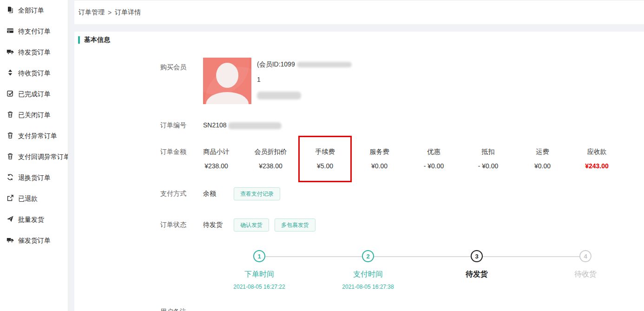  What do you see at coordinates (402, 159) in the screenshot?
I see `order-amount-row: 订单金额 商品小计 ¥238.00 会员折扣价 ¥238.00 手续费 ¥5.0…` at bounding box center [402, 159].